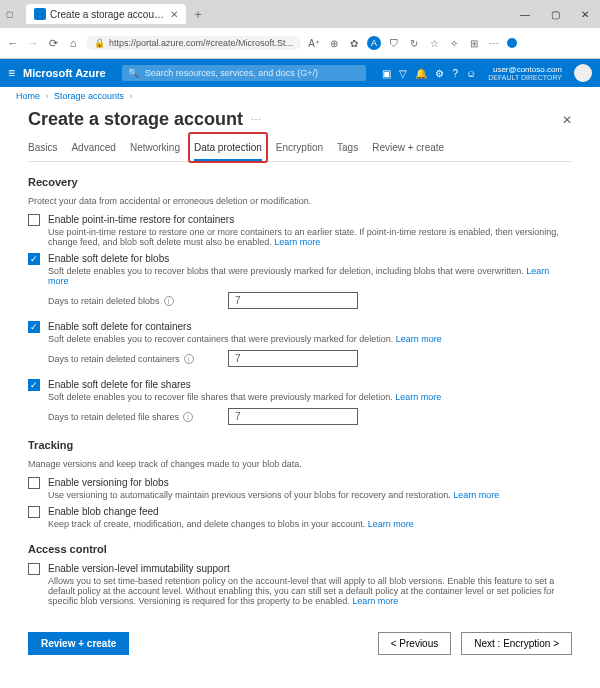 This screenshot has width=600, height=688. What do you see at coordinates (34, 385) in the screenshot?
I see `checkbox-soft-delete-fileshares: ✓` at bounding box center [34, 385].